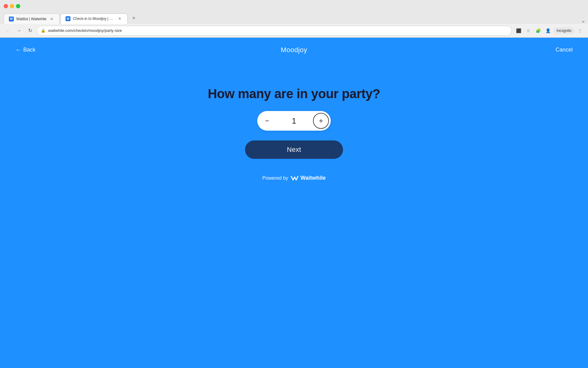 Image resolution: width=588 pixels, height=368 pixels. I want to click on back-label: Back, so click(29, 50).